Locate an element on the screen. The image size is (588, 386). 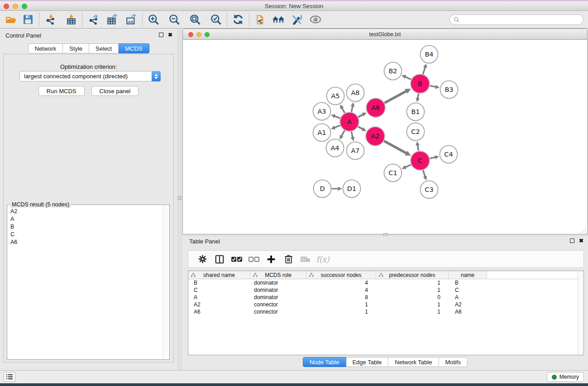
pencil-slash-icon is located at coordinates (296, 19).